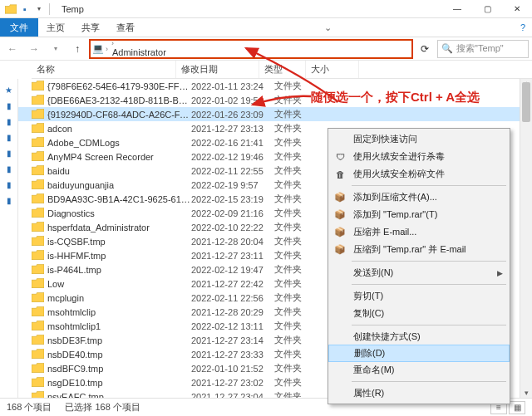  Describe the element at coordinates (8, 90) in the screenshot. I see `quickaccess-icon: ★` at that location.